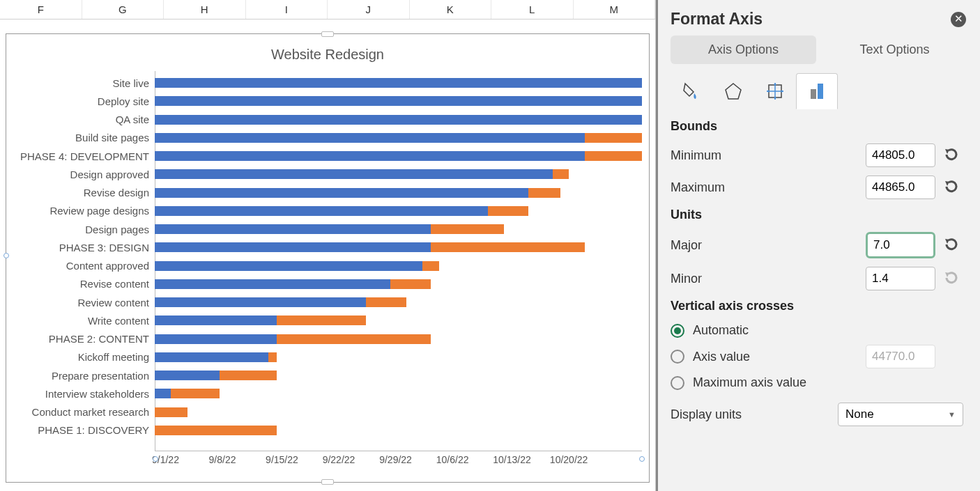 Image resolution: width=980 pixels, height=491 pixels. Describe the element at coordinates (41, 10) in the screenshot. I see `column-header: F` at that location.